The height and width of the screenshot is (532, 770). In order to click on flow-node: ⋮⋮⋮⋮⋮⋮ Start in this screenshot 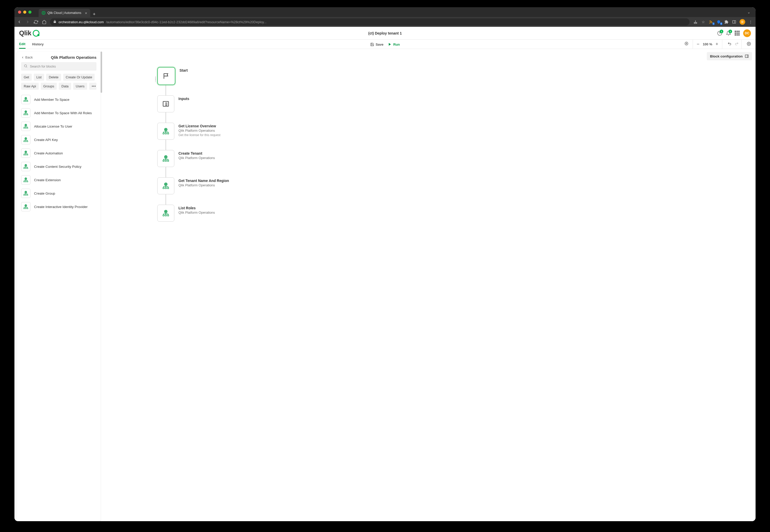, I will do `click(193, 76)`.